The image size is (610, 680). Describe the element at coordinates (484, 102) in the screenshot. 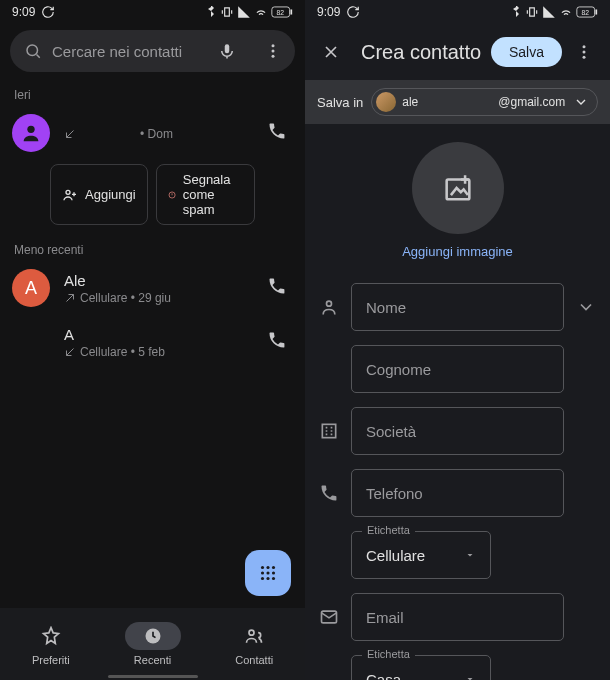

I see `account-email: ale @gmail.com` at that location.